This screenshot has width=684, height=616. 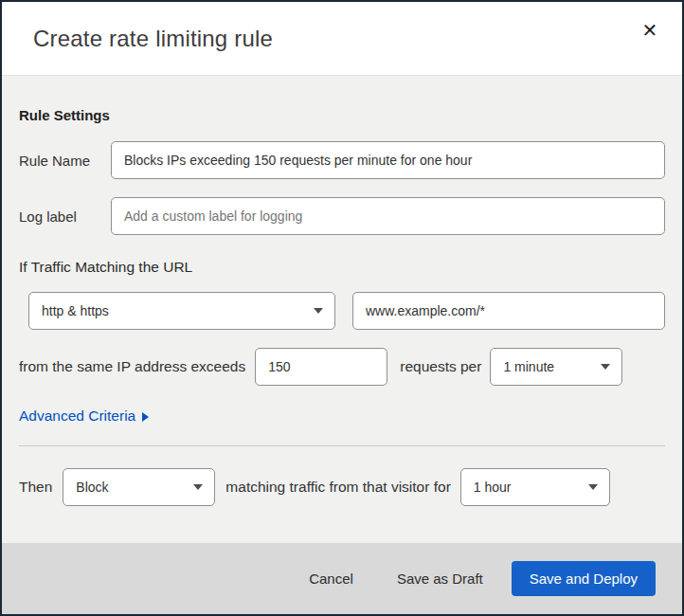 What do you see at coordinates (342, 116) in the screenshot?
I see `rule-settings-heading: Rule Settings` at bounding box center [342, 116].